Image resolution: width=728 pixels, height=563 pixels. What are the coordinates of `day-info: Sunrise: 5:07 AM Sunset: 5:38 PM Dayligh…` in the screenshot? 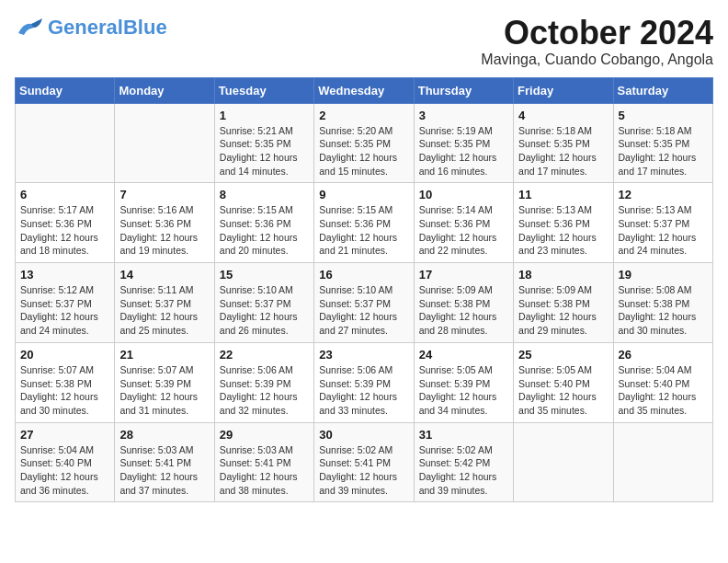 It's located at (64, 390).